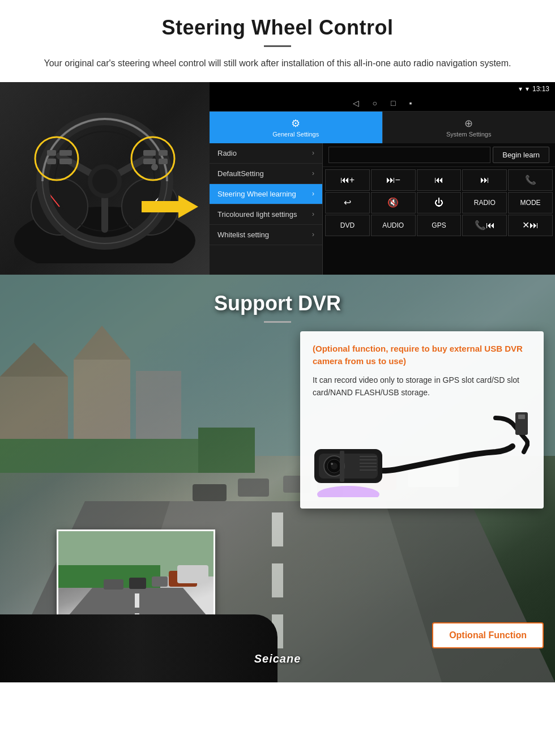 The height and width of the screenshot is (756, 555). I want to click on dvr-title-area: Support DVR, so click(278, 306).